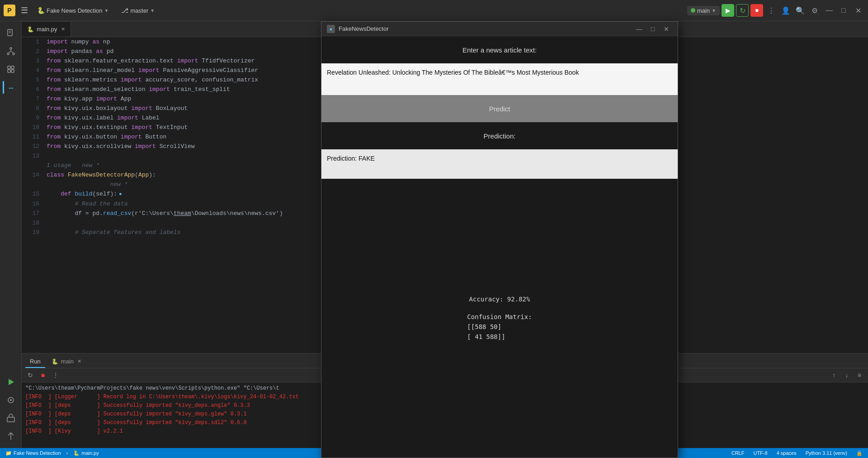 The height and width of the screenshot is (458, 868). What do you see at coordinates (800, 10) in the screenshot?
I see `search-icon: 🔍` at bounding box center [800, 10].